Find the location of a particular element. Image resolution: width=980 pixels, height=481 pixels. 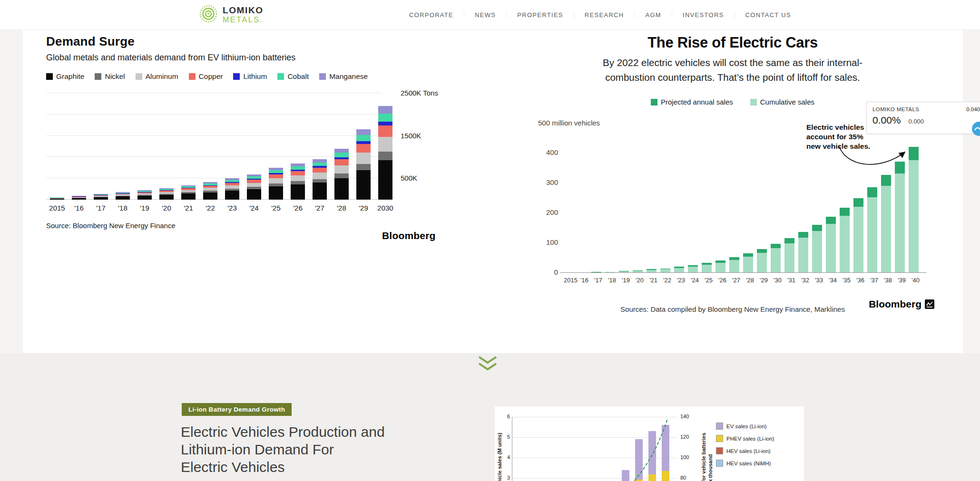

legend-item: Copper is located at coordinates (206, 77).